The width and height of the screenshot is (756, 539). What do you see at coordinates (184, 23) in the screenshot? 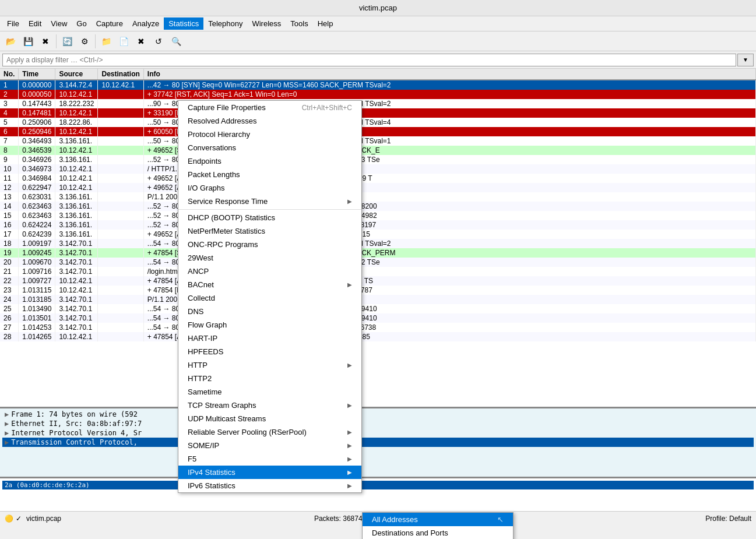
I see `menu-statistics: Statistics` at bounding box center [184, 23].